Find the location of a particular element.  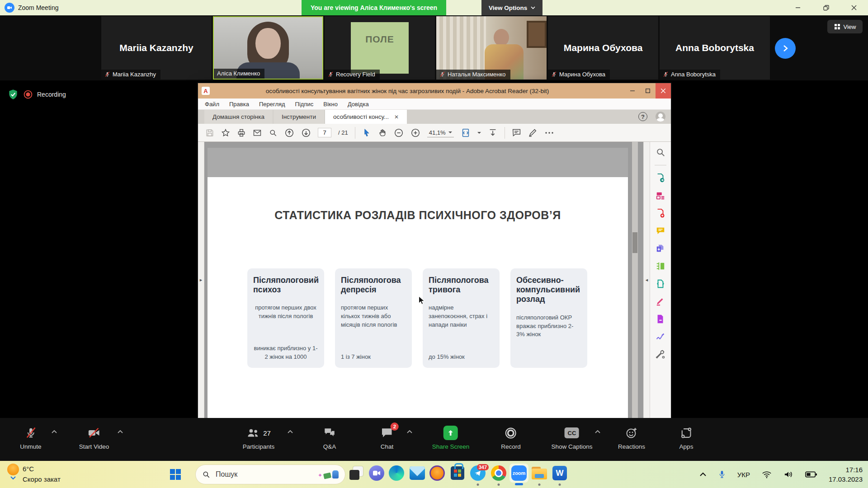

search-icon is located at coordinates (273, 133).